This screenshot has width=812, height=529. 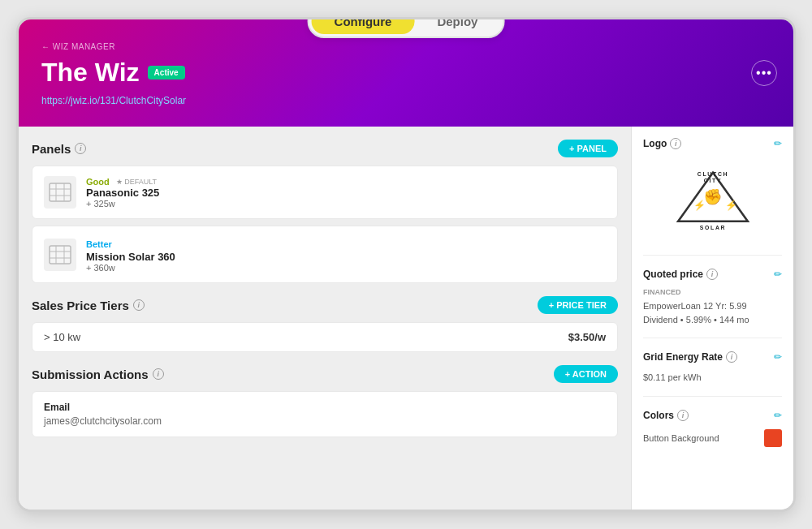 I want to click on price-tiers-title: Sales Price Tiers i, so click(x=88, y=305).